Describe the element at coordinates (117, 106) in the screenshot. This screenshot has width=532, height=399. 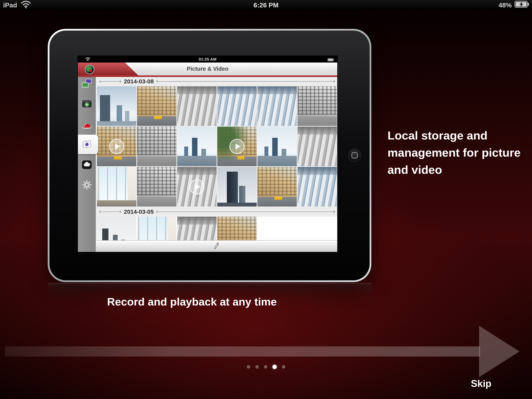
I see `thumbnail-towers-blue` at that location.